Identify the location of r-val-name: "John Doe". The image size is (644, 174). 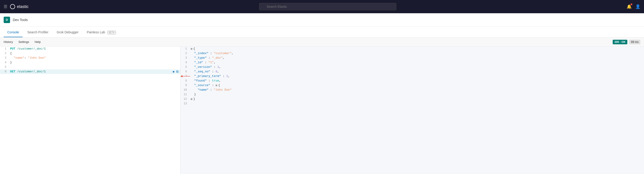
(222, 90).